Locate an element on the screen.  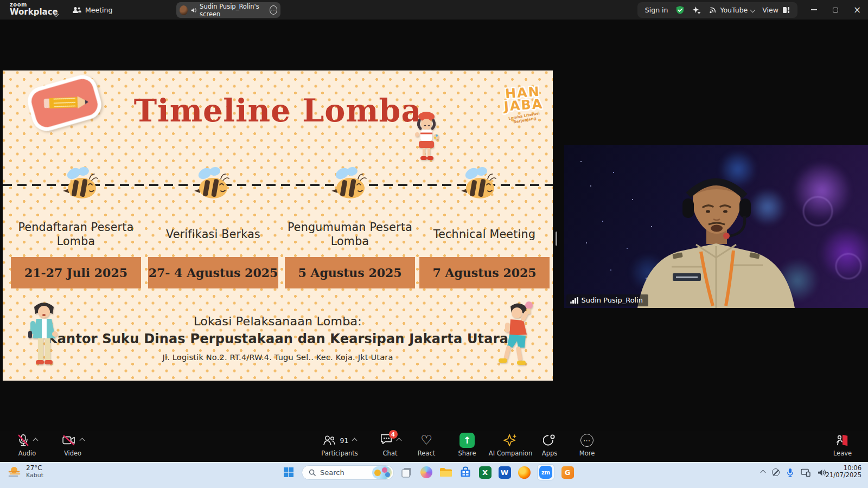
mic-muted-icon is located at coordinates (23, 440).